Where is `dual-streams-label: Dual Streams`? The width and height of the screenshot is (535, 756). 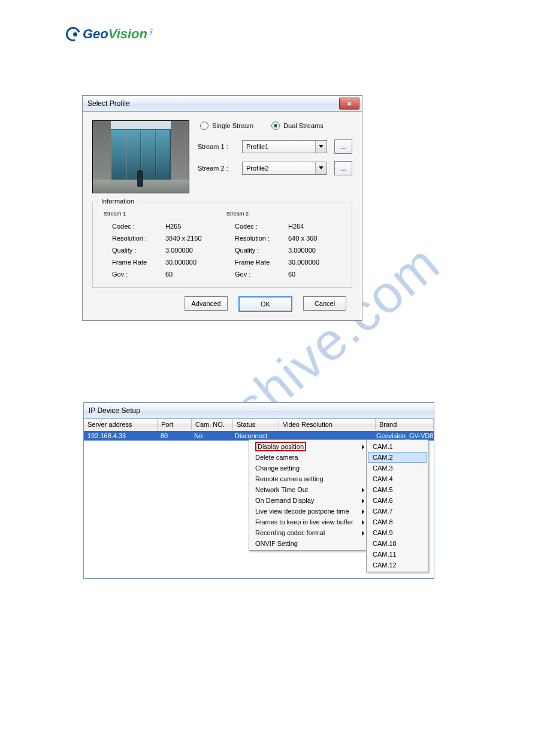
dual-streams-label: Dual Streams is located at coordinates (303, 126).